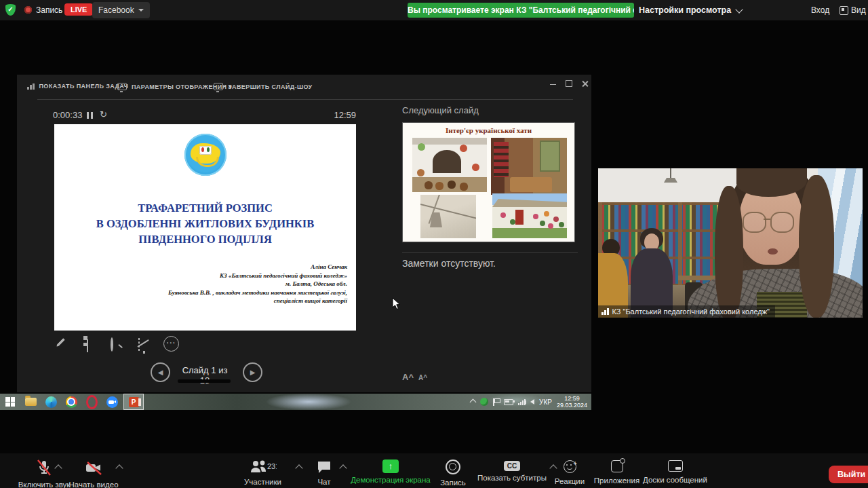 The image size is (868, 488). I want to click on woven-textile, so click(501, 159).